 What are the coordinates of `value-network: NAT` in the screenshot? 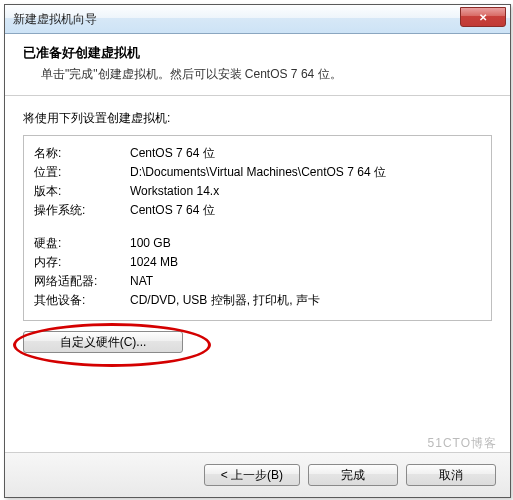 It's located at (306, 282).